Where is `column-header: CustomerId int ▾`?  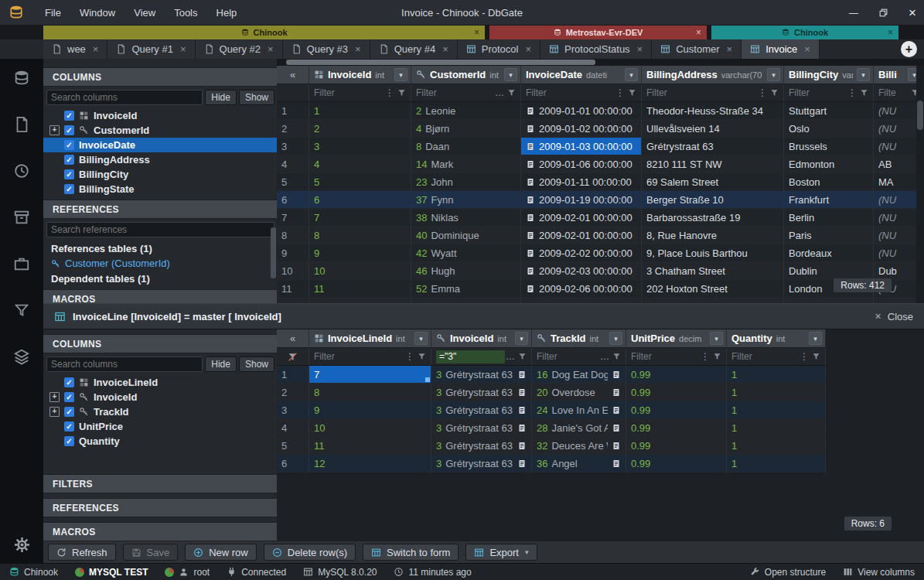
column-header: CustomerId int ▾ is located at coordinates (466, 74).